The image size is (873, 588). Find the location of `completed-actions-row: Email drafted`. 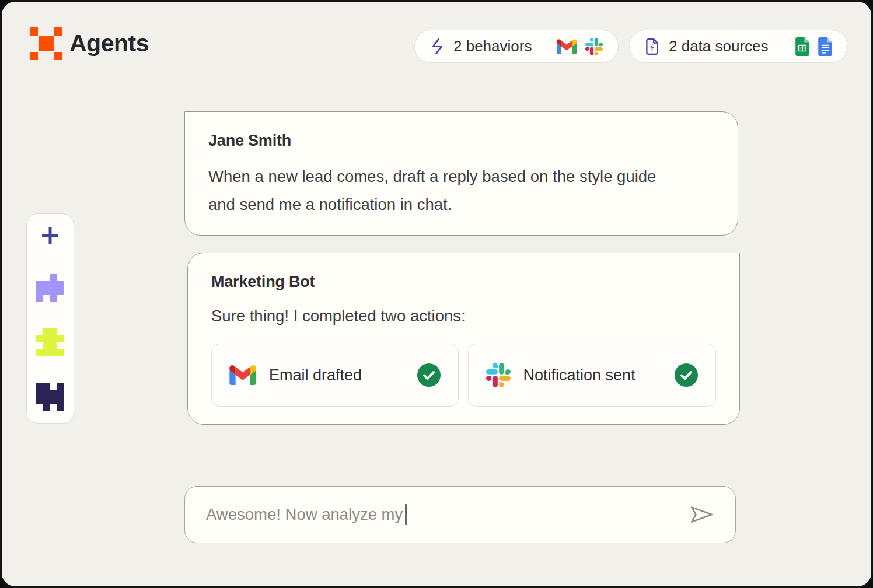

completed-actions-row: Email drafted is located at coordinates (463, 375).